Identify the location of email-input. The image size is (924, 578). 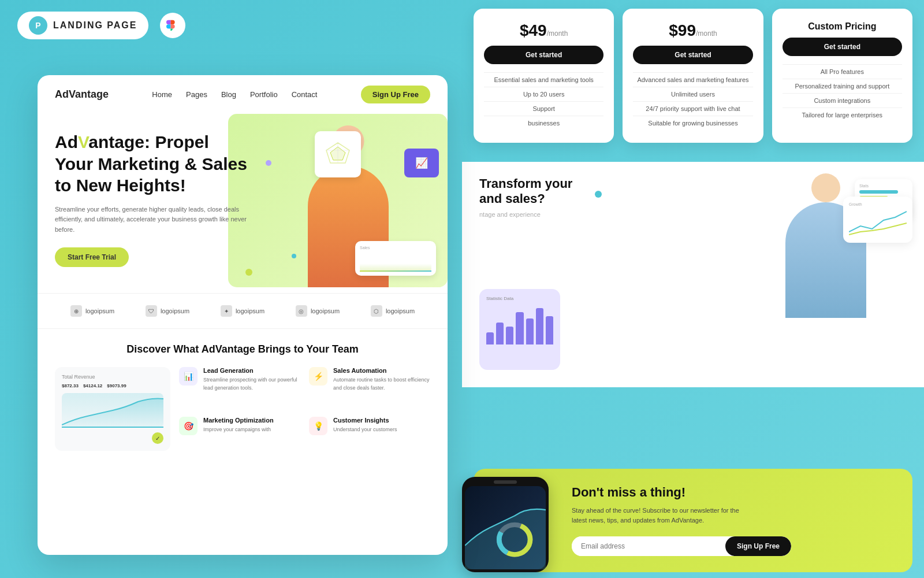
(649, 546).